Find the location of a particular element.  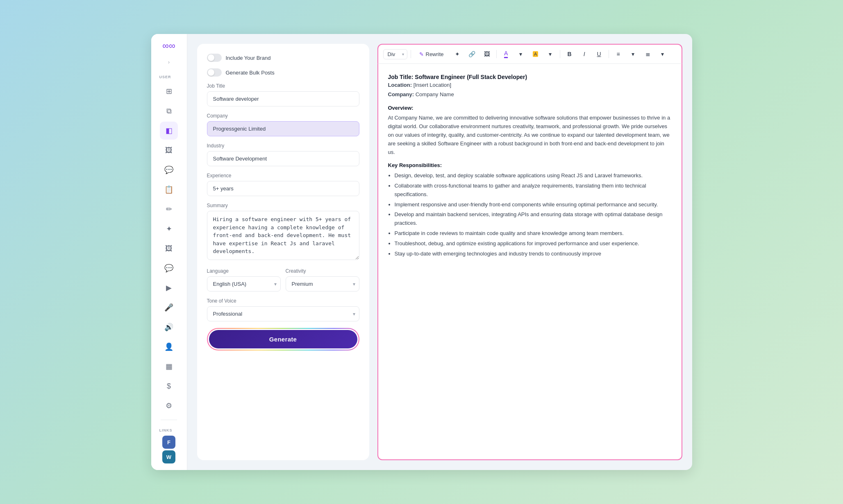

output-toolbar: Div H1 H2 P ▾ ✎ Rewrite ✦ 🔗 🖼 is located at coordinates (530, 54).